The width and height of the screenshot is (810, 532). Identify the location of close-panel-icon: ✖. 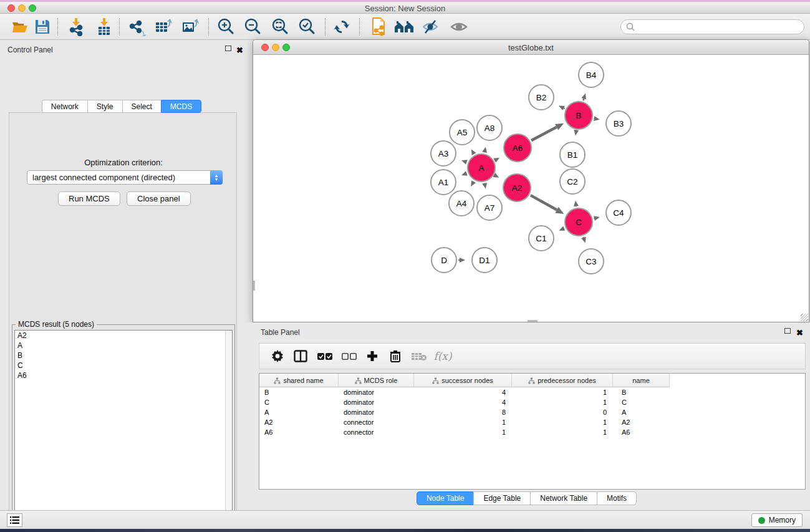
(241, 49).